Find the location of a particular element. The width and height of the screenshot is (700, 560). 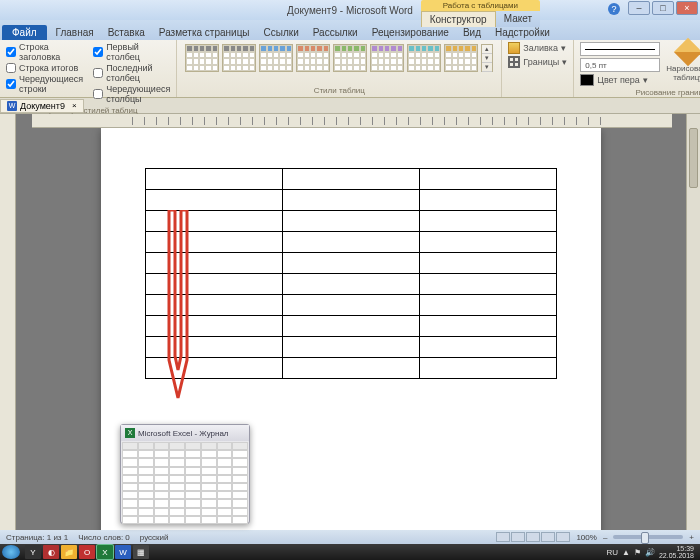

taskbar-excel: X is located at coordinates (105, 552).